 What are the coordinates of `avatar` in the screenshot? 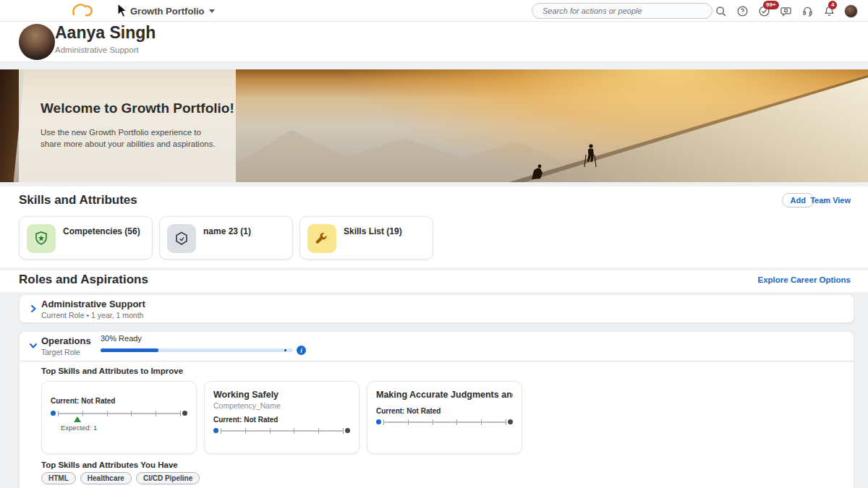 It's located at (851, 12).